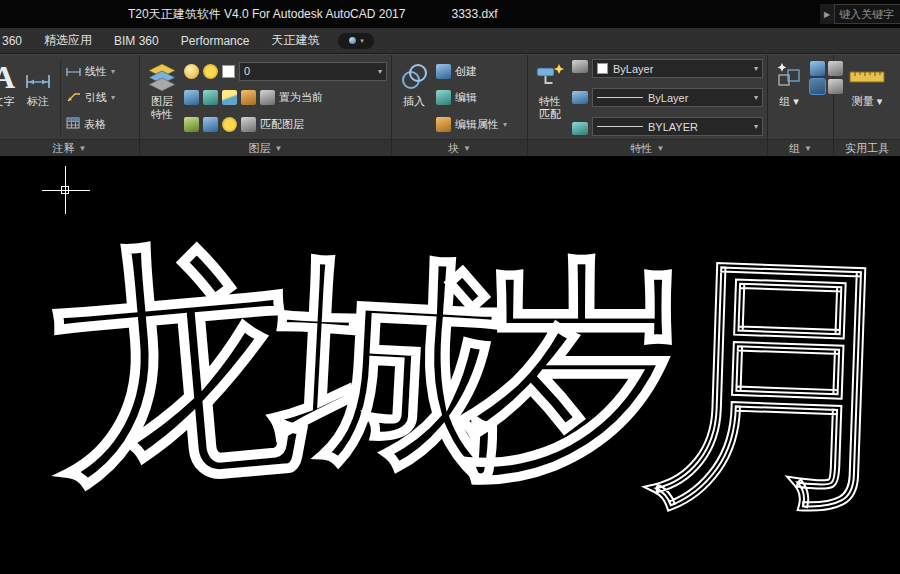  I want to click on panel-footer-group: 组 ▼, so click(800, 148).